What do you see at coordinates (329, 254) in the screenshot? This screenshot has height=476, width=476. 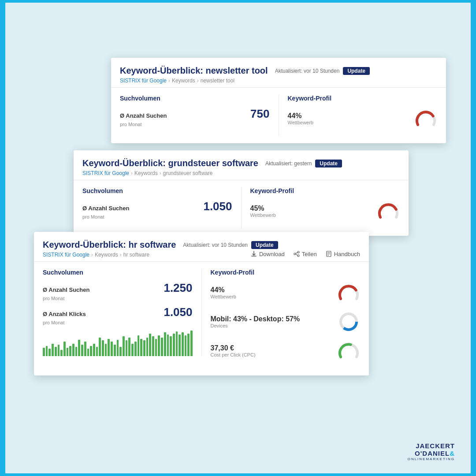 I see `handbuch-icon` at bounding box center [329, 254].